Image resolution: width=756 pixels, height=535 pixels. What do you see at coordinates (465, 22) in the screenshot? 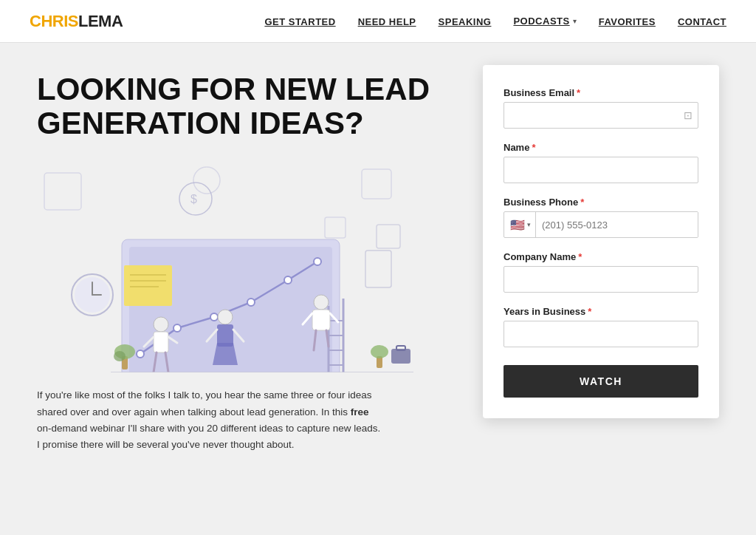
I see `nav-speaking: SPEAKING` at bounding box center [465, 22].